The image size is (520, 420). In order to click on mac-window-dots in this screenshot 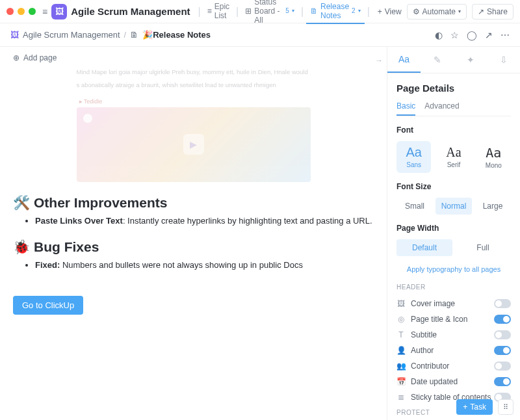, I will do `click(21, 12)`.